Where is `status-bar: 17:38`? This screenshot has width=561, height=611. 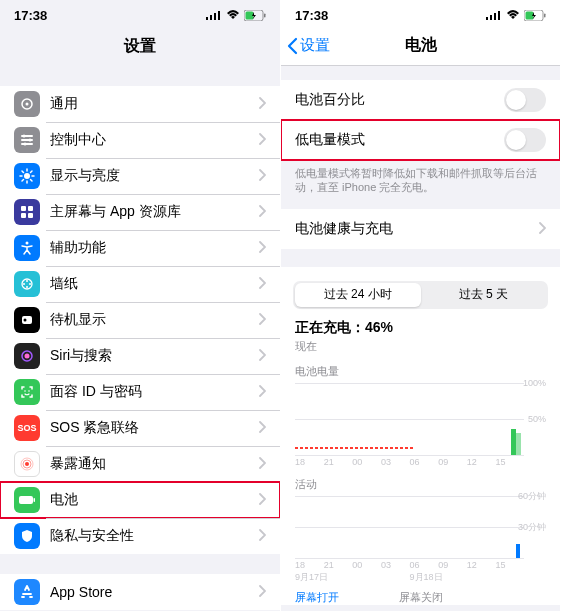
status-bar: 17:38 is located at coordinates (140, 13).